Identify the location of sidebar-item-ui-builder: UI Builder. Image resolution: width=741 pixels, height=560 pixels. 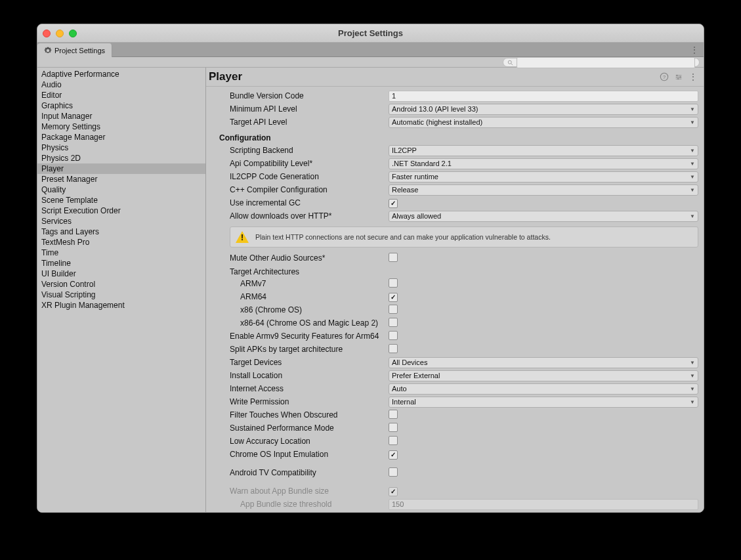
(121, 274).